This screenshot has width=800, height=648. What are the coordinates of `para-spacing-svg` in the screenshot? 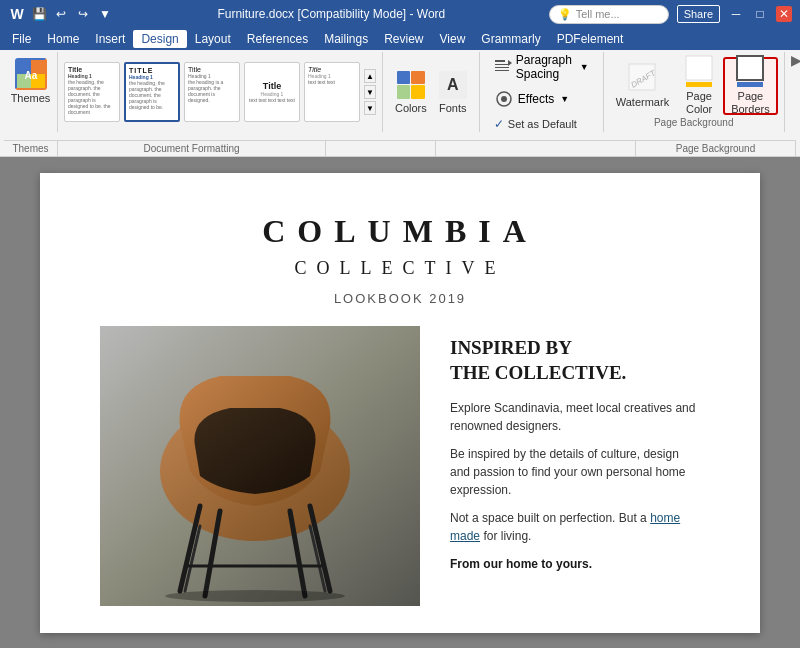 It's located at (503, 67).